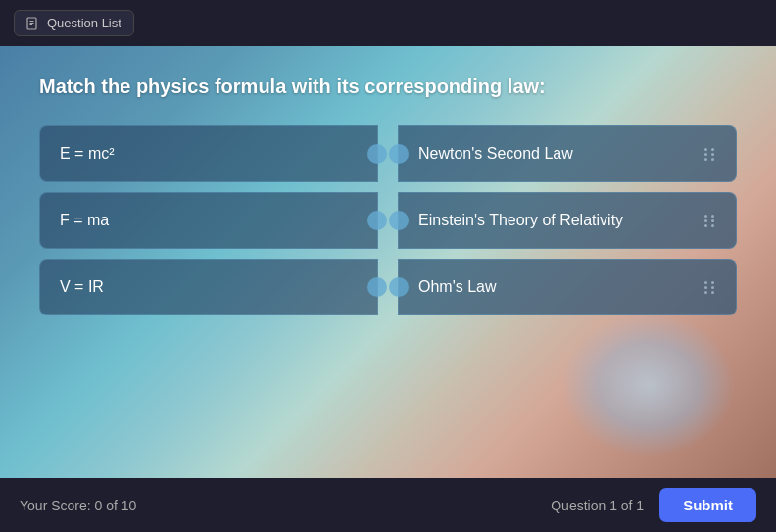 This screenshot has height=532, width=776. What do you see at coordinates (567, 220) in the screenshot?
I see `law-item-2: Einstein's Theory of Relativity` at bounding box center [567, 220].